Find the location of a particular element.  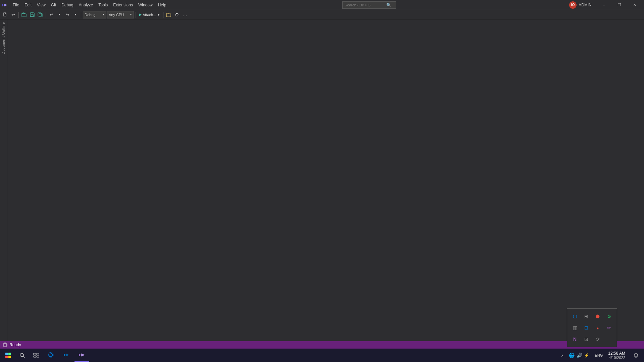

network-tray-icon: ⊞ is located at coordinates (586, 316).